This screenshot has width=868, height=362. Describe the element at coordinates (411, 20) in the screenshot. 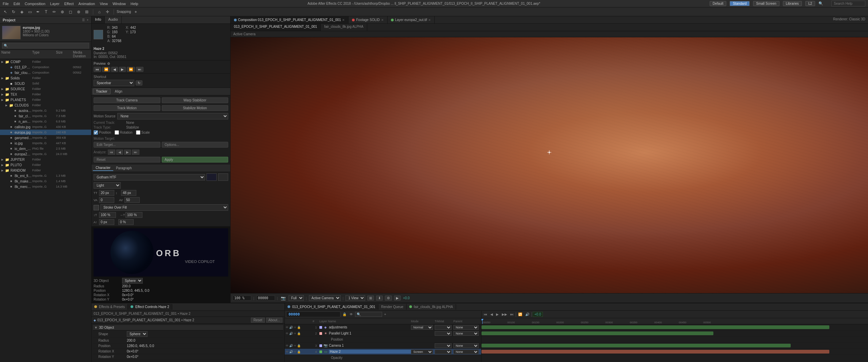

I see `comp-tab-layer: Layer europa2_out.tif ✕` at that location.